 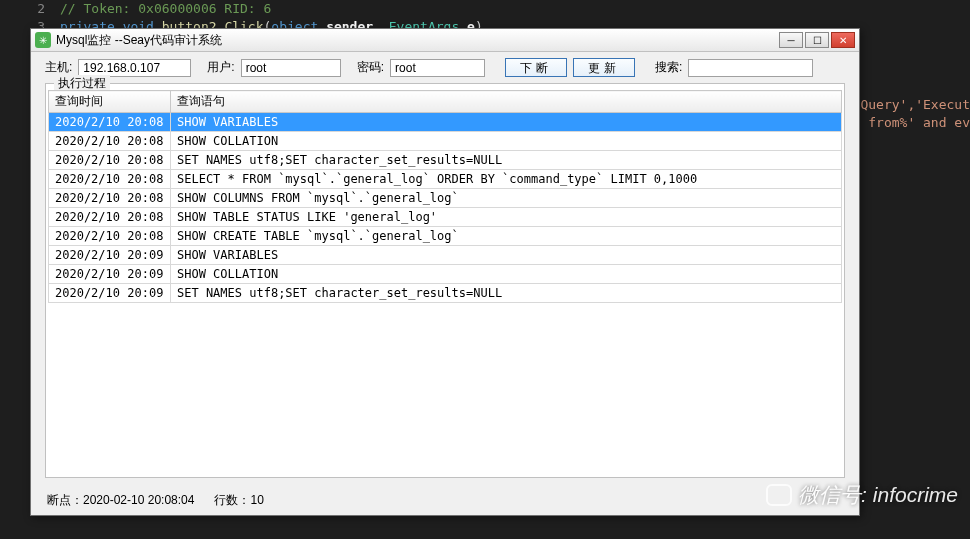 What do you see at coordinates (506, 236) in the screenshot?
I see `cell-sql: SHOW CREATE TABLE `mysql`.`general_log`` at bounding box center [506, 236].